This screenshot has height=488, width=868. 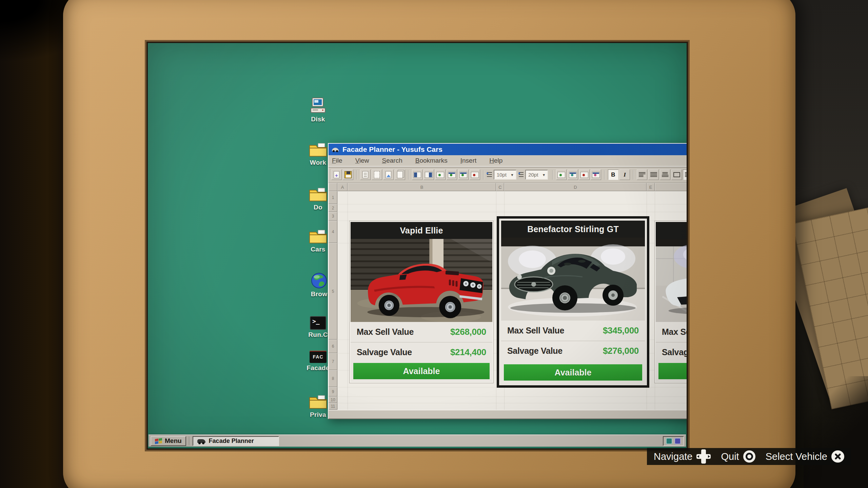 What do you see at coordinates (422, 187) in the screenshot?
I see `column-header: B` at bounding box center [422, 187].